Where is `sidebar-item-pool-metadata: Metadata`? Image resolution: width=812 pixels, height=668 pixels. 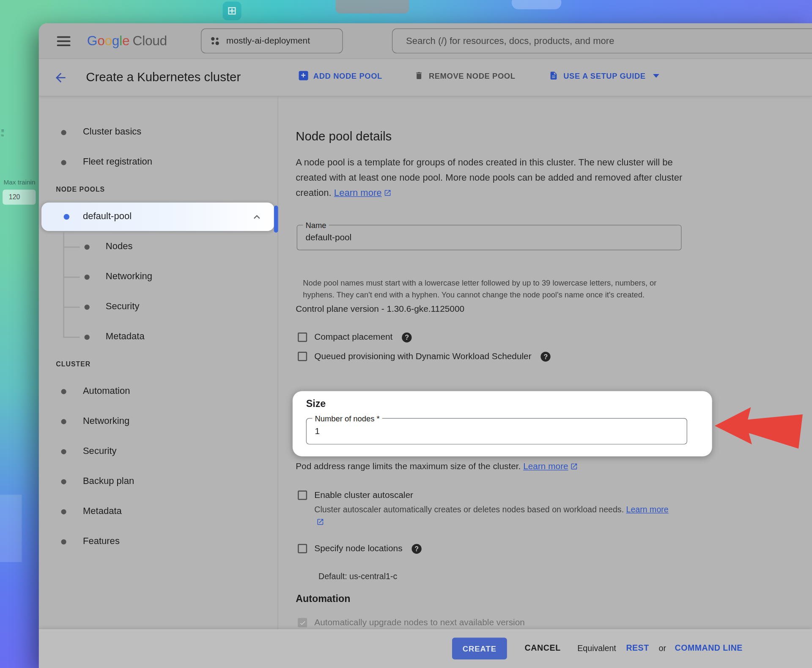 sidebar-item-pool-metadata: Metadata is located at coordinates (125, 336).